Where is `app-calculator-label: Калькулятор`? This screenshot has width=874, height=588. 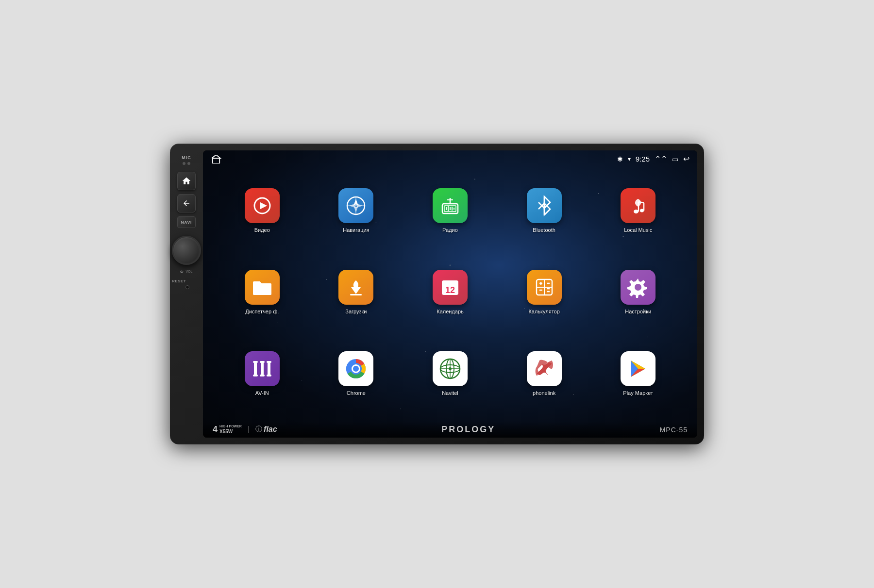
app-calculator-label: Калькулятор is located at coordinates (544, 311).